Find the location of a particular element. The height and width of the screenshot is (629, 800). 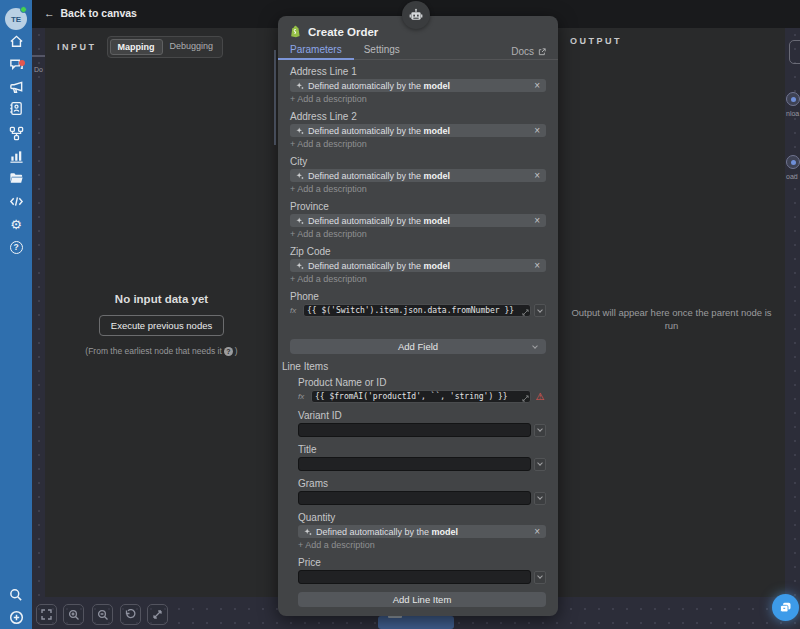

param-field: Price is located at coordinates (422, 570).